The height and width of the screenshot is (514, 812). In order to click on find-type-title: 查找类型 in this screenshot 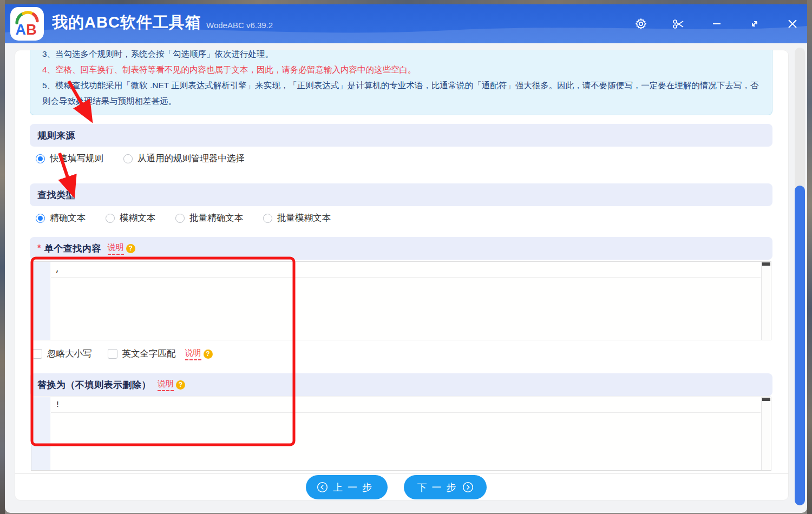, I will do `click(56, 195)`.